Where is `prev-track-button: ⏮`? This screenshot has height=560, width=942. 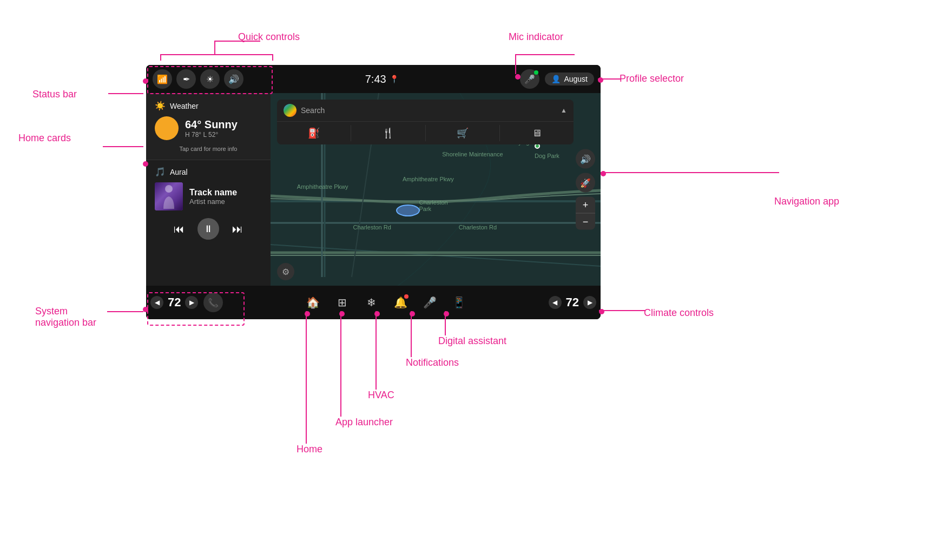
prev-track-button: ⏮ is located at coordinates (179, 229).